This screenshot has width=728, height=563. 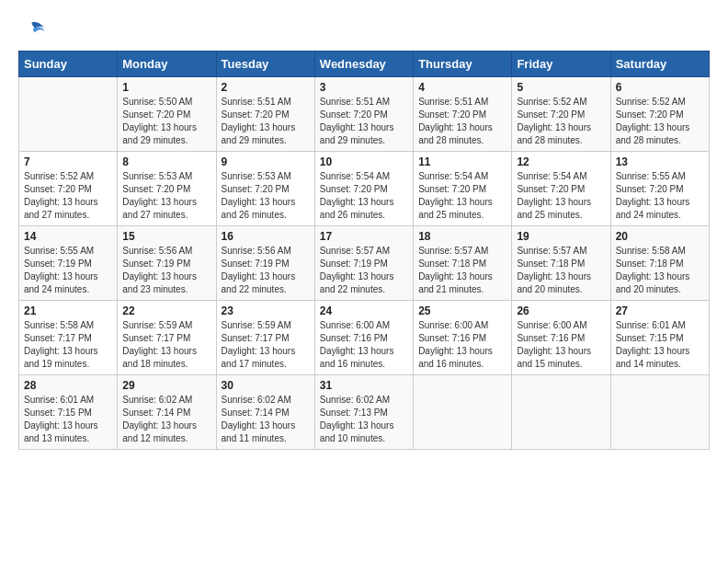 I want to click on day-number: 8, so click(x=166, y=162).